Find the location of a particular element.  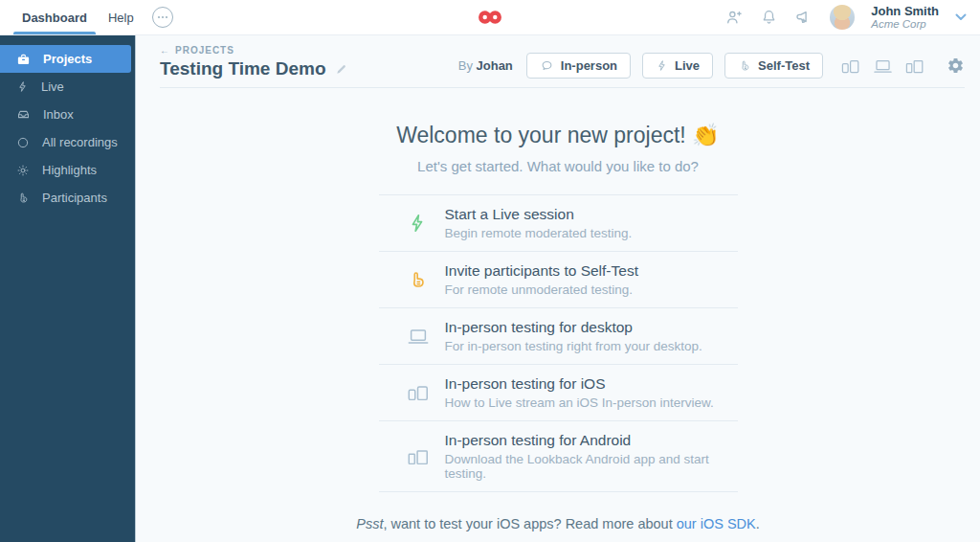

action-subtitle: Download the Lookback Android app and st… is located at coordinates (591, 466).